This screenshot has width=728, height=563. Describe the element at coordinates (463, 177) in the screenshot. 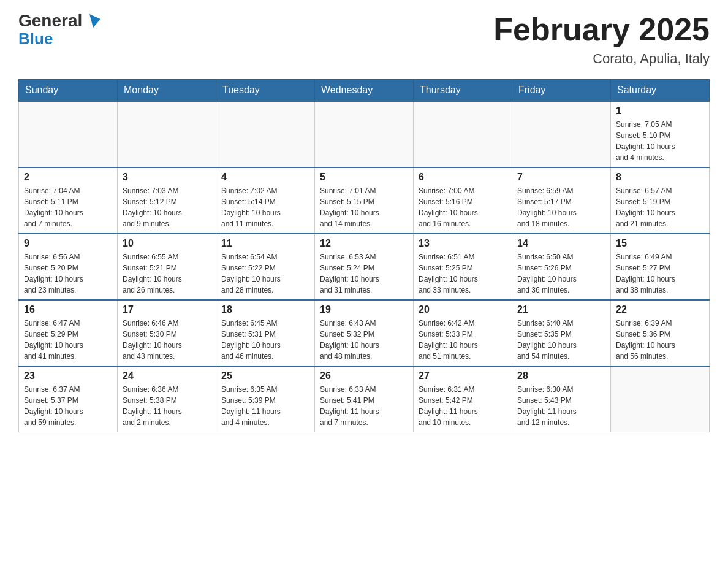

I see `day-number: 6` at that location.